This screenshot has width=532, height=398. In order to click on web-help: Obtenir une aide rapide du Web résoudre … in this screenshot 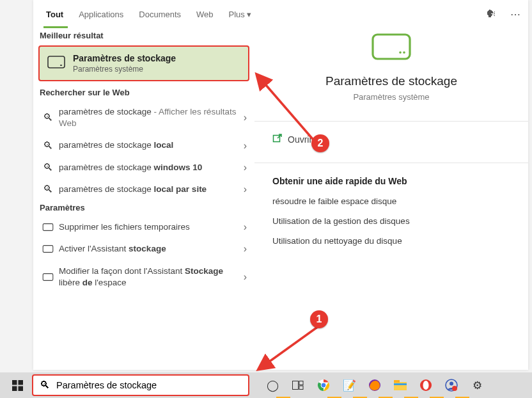, I will do `click(391, 205)`.